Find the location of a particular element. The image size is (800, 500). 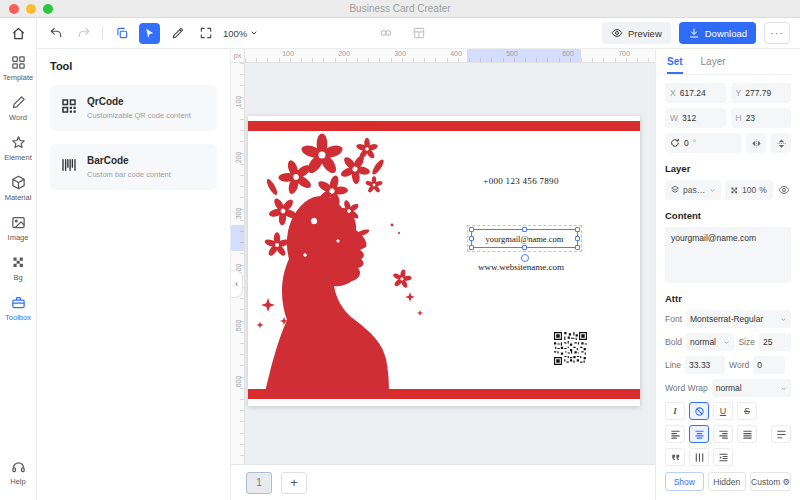

help-label: Help is located at coordinates (18, 482).